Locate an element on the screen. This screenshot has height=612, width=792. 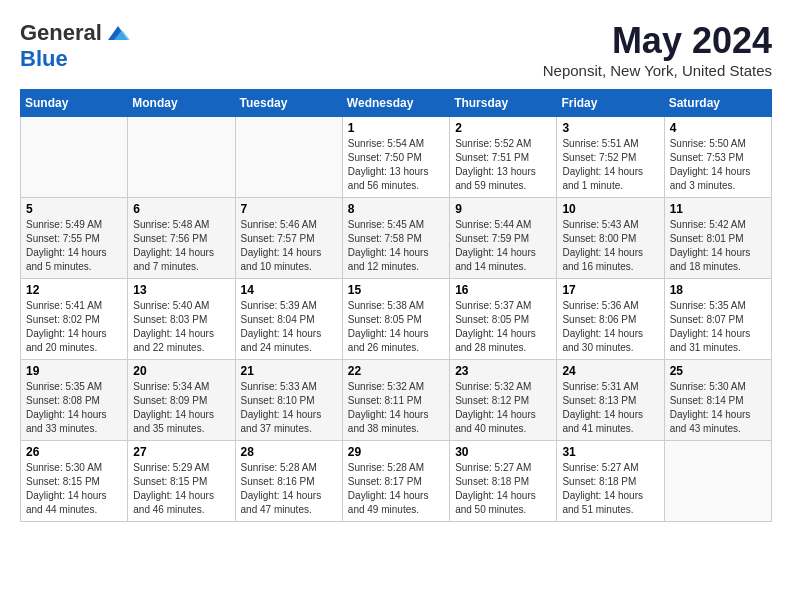
day-number: 19 is located at coordinates (74, 371).